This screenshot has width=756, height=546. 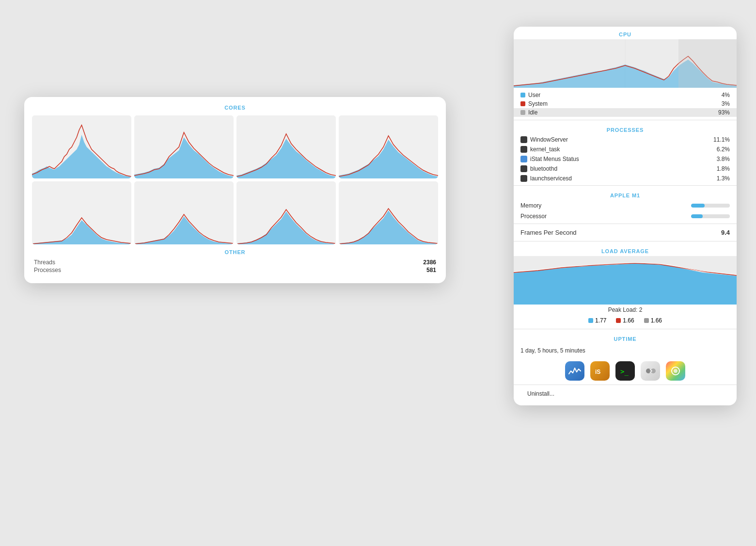 I want to click on apple-m1-title: APPLE M1, so click(x=625, y=194).